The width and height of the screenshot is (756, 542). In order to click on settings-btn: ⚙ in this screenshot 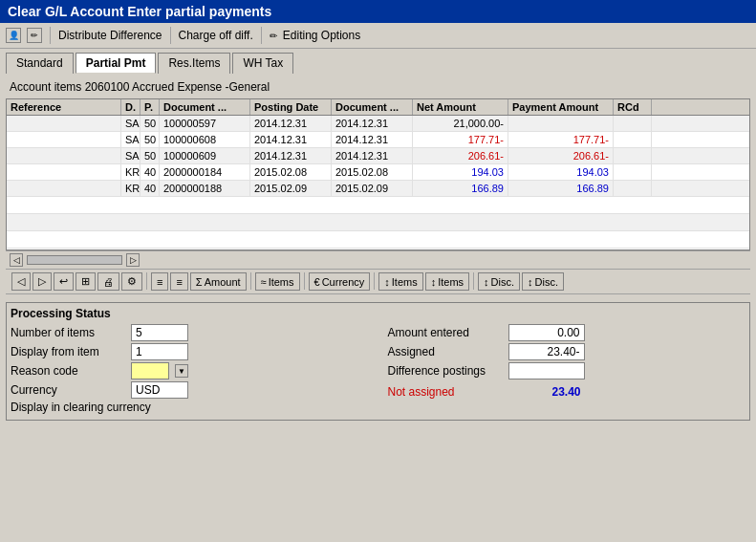, I will do `click(132, 281)`.